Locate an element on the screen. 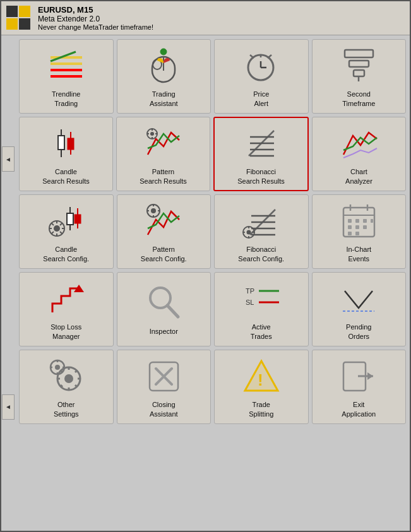 The height and width of the screenshot is (532, 411). trendline-trading-btn: TrendlineTrading is located at coordinates (66, 76).